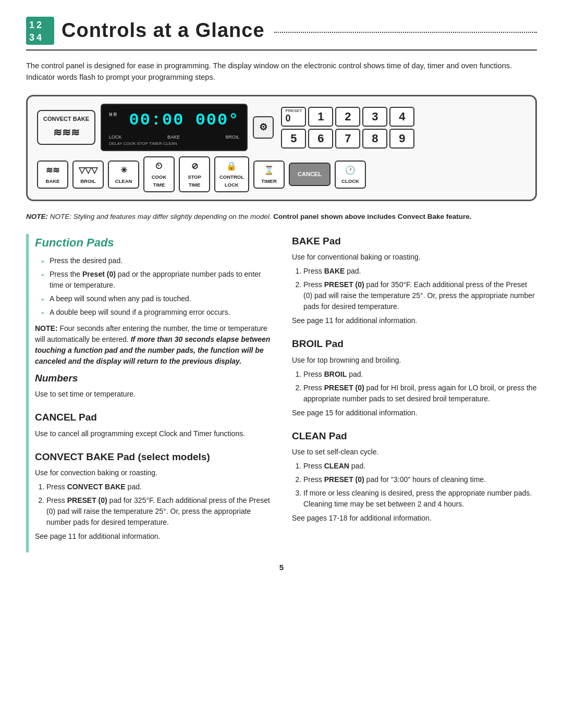 Image resolution: width=563 pixels, height=728 pixels. What do you see at coordinates (194, 166) in the screenshot?
I see `stop-time-icon: ⊘` at bounding box center [194, 166].